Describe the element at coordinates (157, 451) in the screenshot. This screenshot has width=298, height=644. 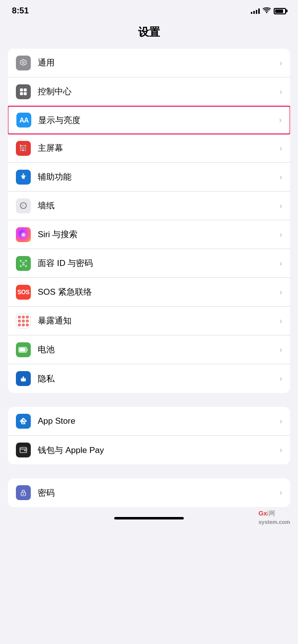
I see `wallet-label: 钱包与 Apple Pay` at that location.